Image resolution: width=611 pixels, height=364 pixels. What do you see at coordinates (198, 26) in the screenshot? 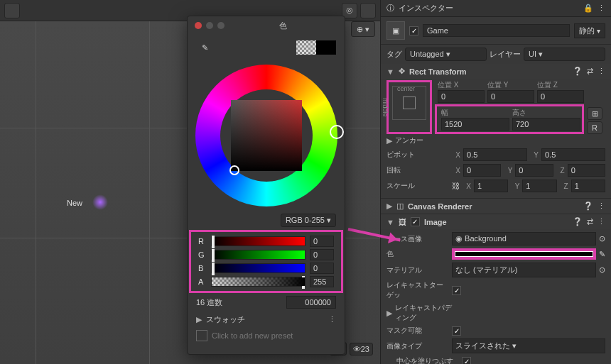
I see `close-icon` at bounding box center [198, 26].